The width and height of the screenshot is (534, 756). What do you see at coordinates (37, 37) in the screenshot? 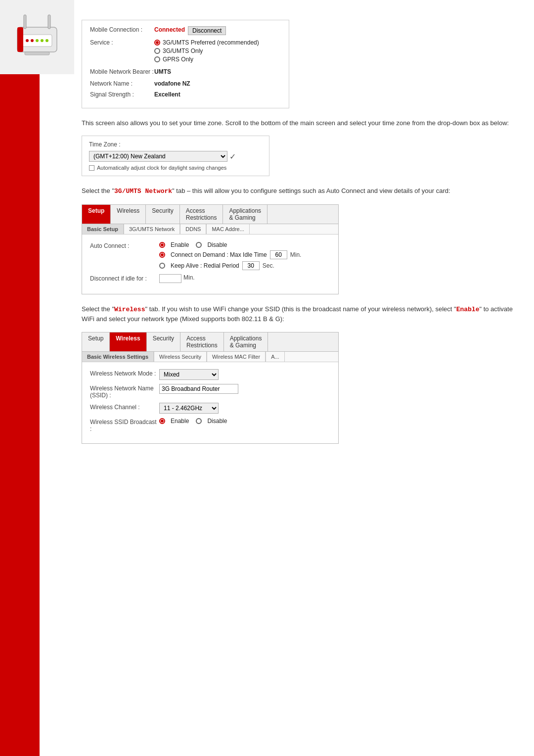
I see `router-icon` at bounding box center [37, 37].